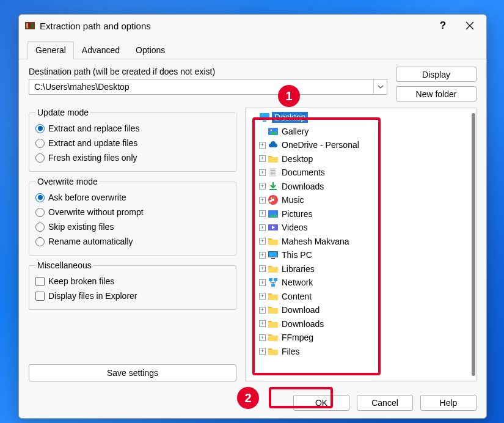 This screenshot has height=423, width=504. I want to click on radio-ask-overwrite: Ask before overwrite, so click(133, 197).